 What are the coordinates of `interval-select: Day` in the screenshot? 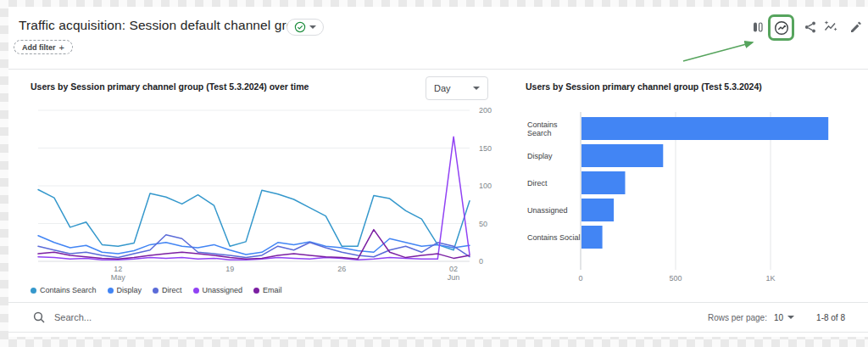 It's located at (457, 88).